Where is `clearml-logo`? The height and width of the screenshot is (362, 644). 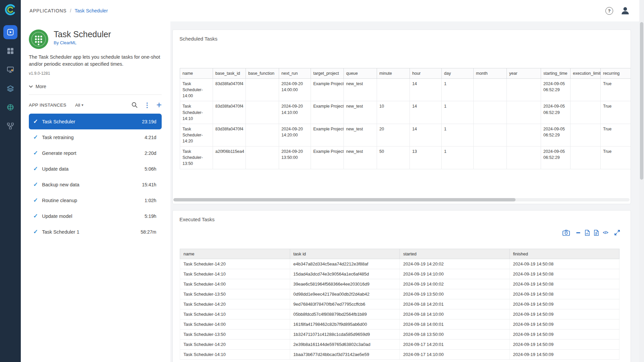
clearml-logo is located at coordinates (10, 10).